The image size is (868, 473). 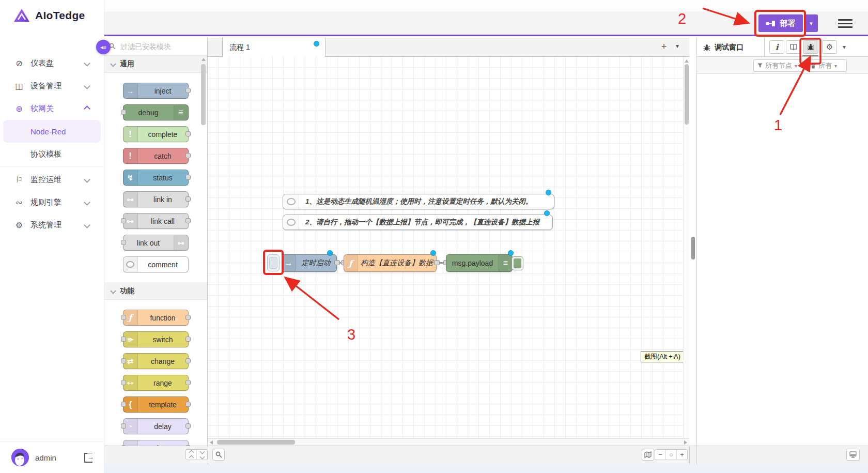 What do you see at coordinates (827, 66) in the screenshot?
I see `clear-messages-button: 所有 ▾` at bounding box center [827, 66].